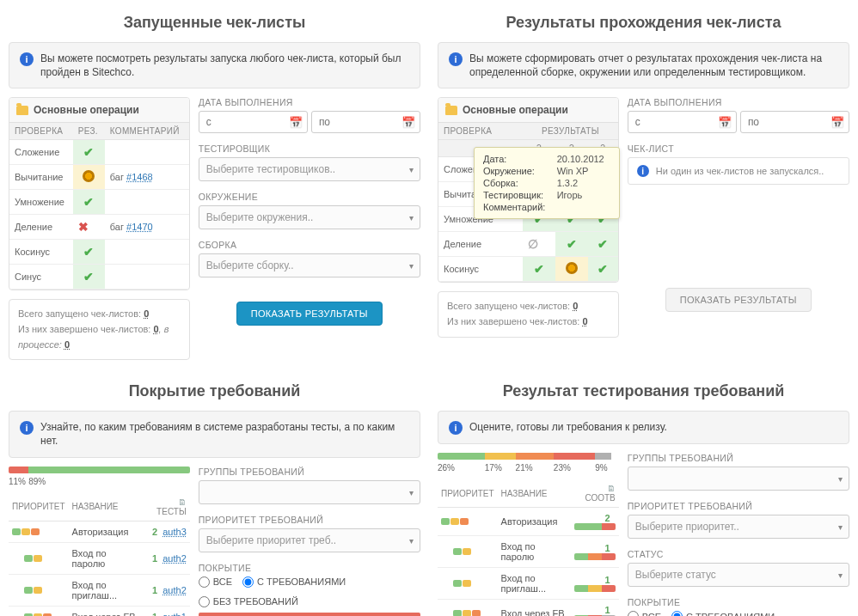 The image size is (858, 616). Describe the element at coordinates (248, 601) in the screenshot. I see `radio-without-req: БЕЗ ТРЕБОВАНИЙ` at that location.